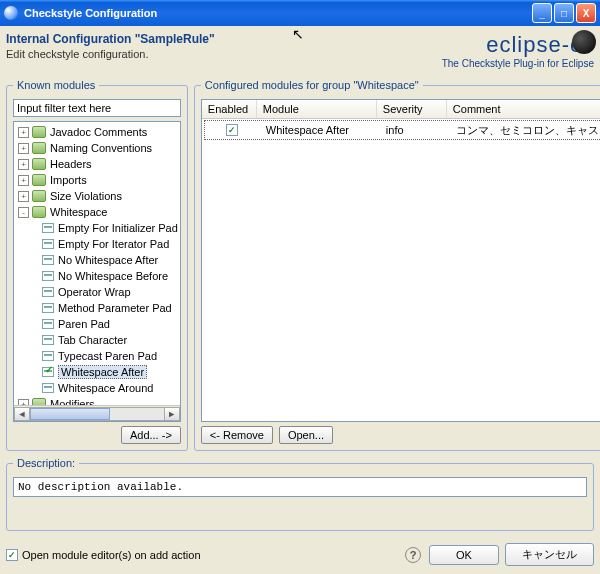 The height and width of the screenshot is (574, 600). What do you see at coordinates (412, 109) in the screenshot?
I see `col-severity: Severity` at bounding box center [412, 109].